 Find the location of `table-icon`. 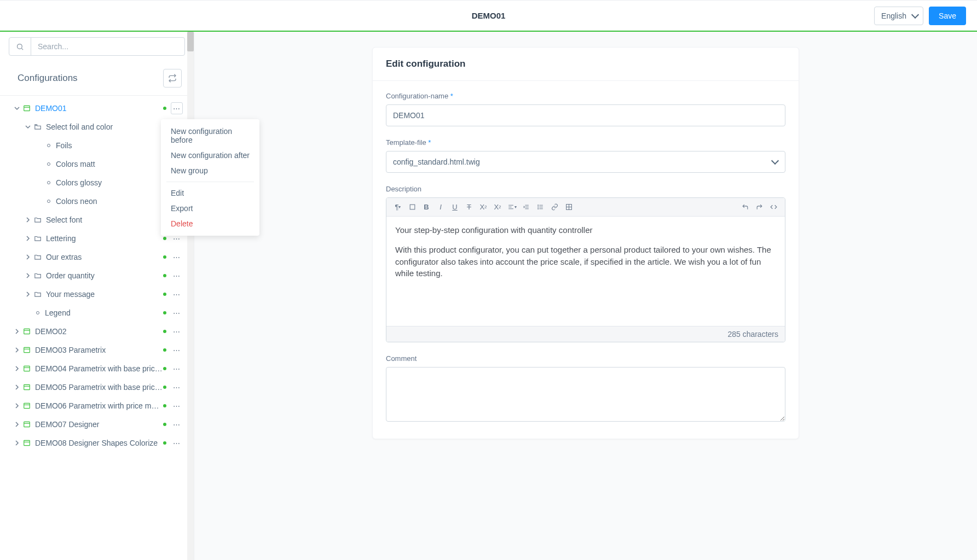

table-icon is located at coordinates (569, 207).